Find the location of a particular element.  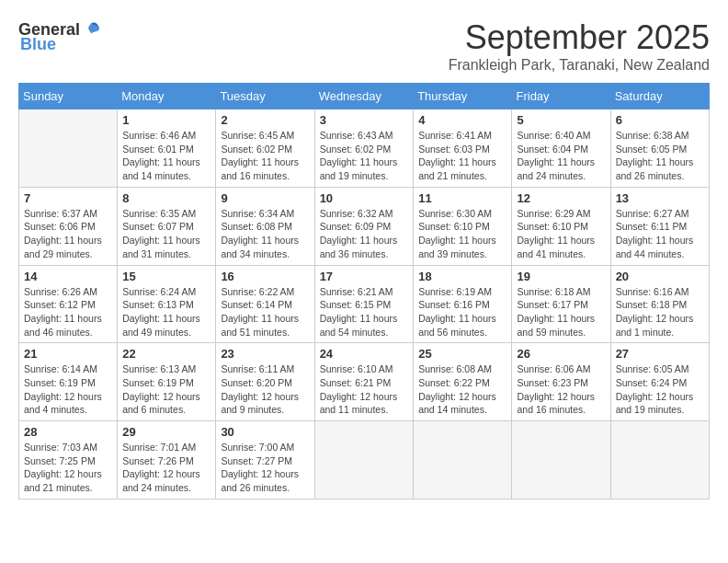

day-number: 22 is located at coordinates (166, 353).